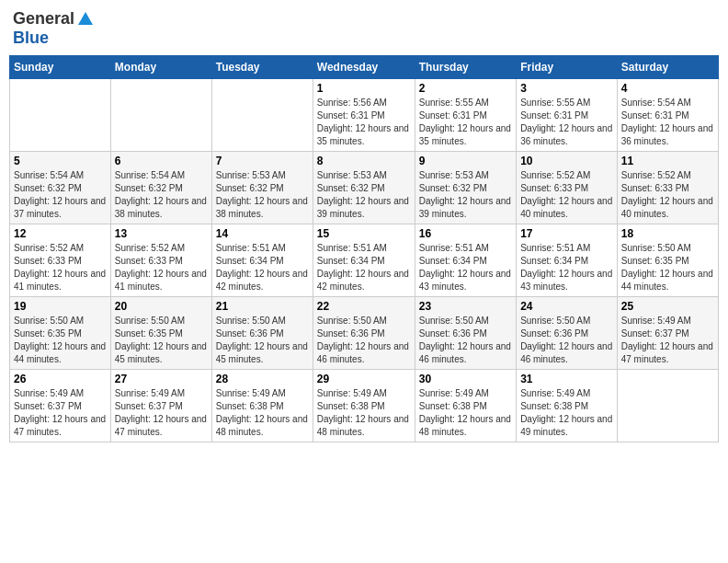  What do you see at coordinates (465, 116) in the screenshot?
I see `calendar-day-cell: 2Sunrise: 5:55 AMSunset: 6:31 PMDaylight…` at bounding box center [465, 116].